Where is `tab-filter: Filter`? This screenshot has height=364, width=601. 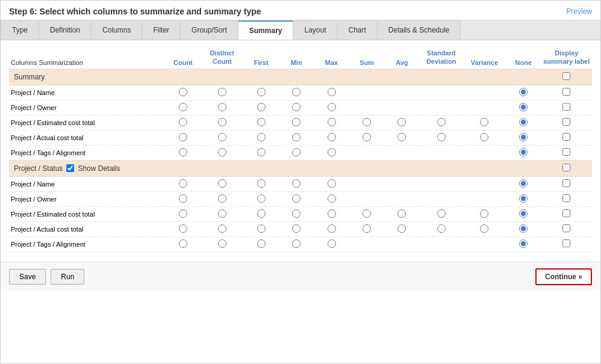
tab-filter: Filter is located at coordinates (161, 30).